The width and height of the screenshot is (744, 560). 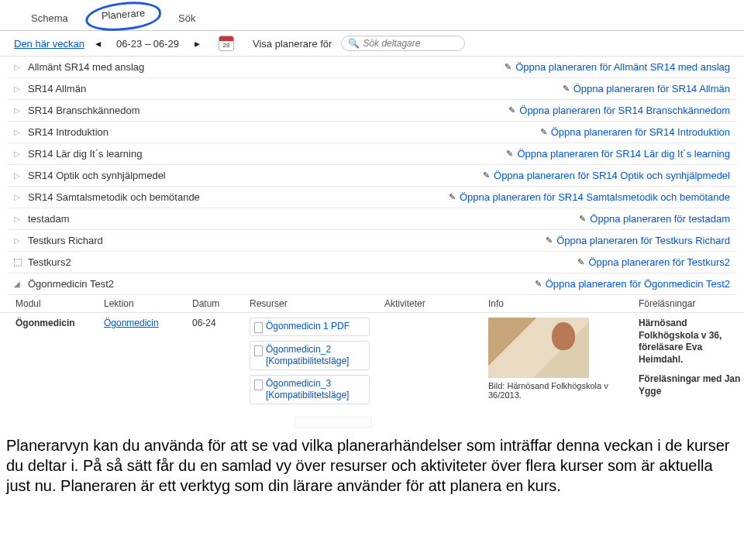 I want to click on course-name: Allmänt SR14 med anslag, so click(x=86, y=67).